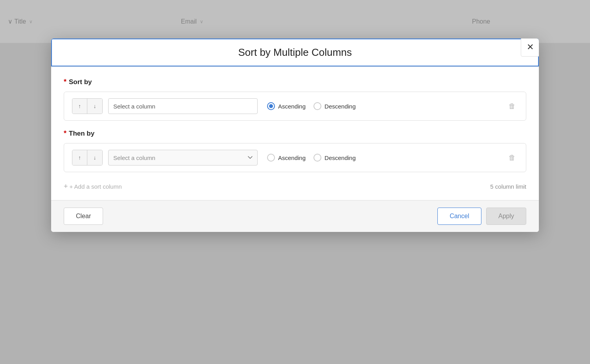  What do you see at coordinates (512, 106) in the screenshot?
I see `trash-icon: 🗑` at bounding box center [512, 106].